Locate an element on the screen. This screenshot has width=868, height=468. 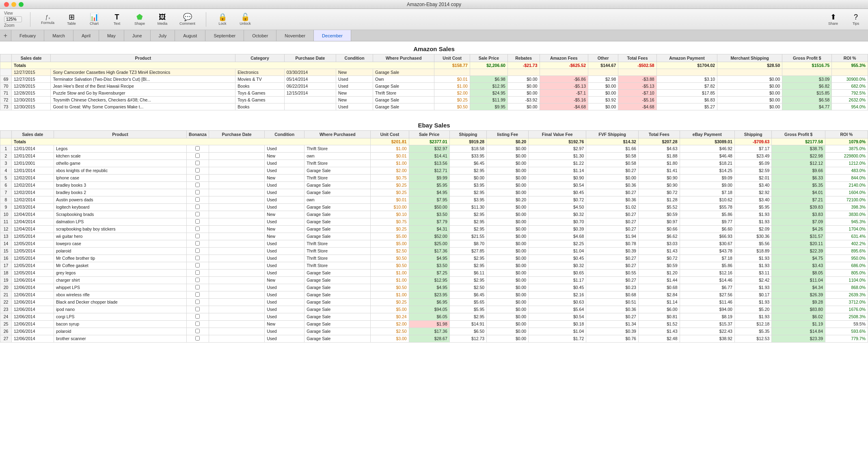
table-label: Table is located at coordinates (71, 24).